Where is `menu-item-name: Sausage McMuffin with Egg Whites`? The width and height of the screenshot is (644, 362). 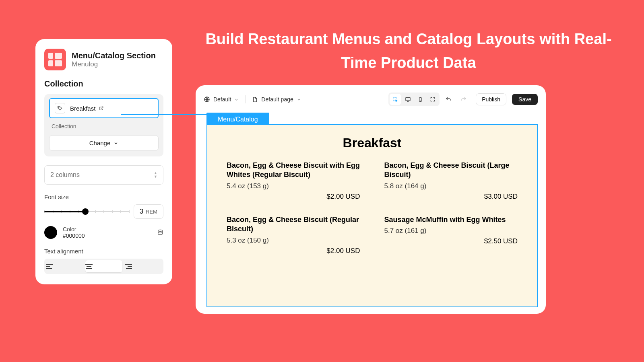 menu-item-name: Sausage McMuffin with Egg Whites is located at coordinates (451, 220).